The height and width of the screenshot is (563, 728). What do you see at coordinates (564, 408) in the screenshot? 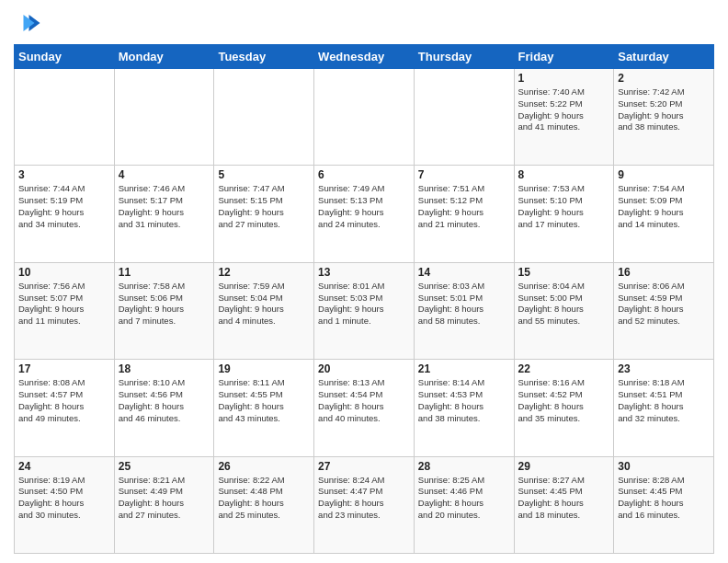
I see `calendar-cell: 22Sunrise: 8:16 AM Sunset: 4:52 PM Dayli…` at bounding box center [564, 408].